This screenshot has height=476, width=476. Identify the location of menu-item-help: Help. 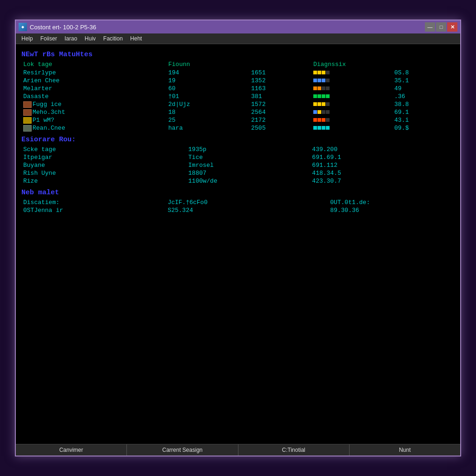
(27, 39).